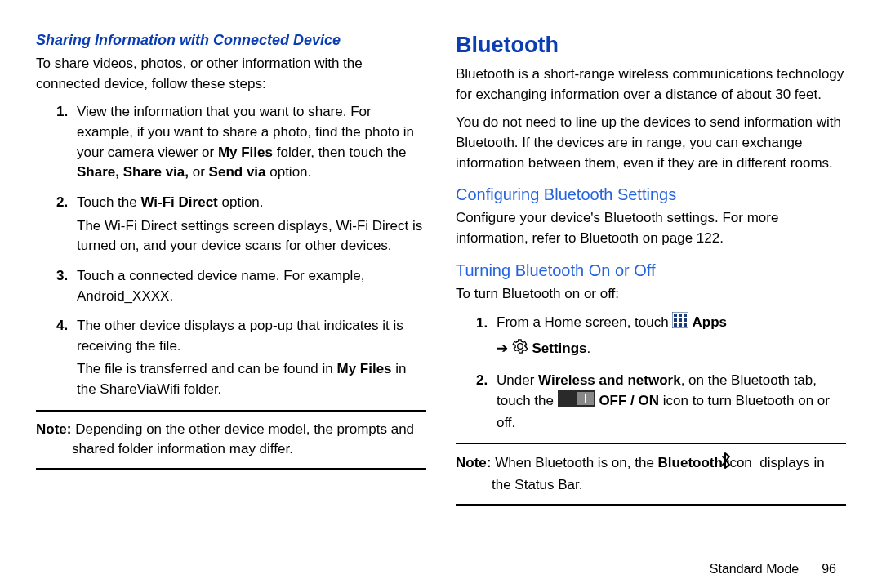 This screenshot has width=882, height=588. I want to click on wifi-direct-label: Wi-Fi Direct, so click(179, 203).